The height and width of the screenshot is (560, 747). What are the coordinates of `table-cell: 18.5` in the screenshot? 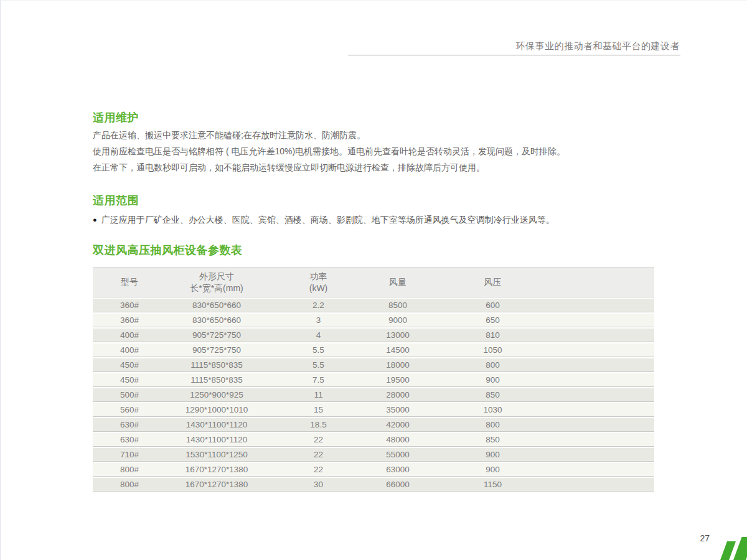 It's located at (319, 424).